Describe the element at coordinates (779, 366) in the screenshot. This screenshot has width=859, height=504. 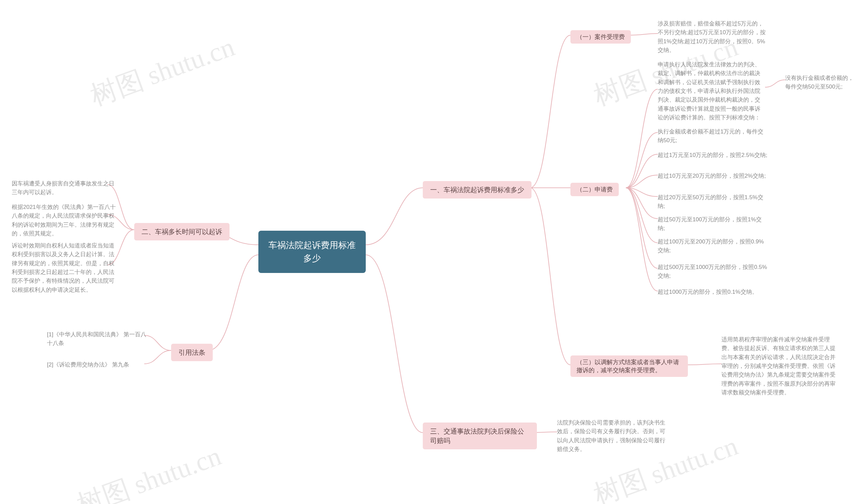
I see `subsection-1c-text: 适用简易程序审理的案件减半交纳案件受理费。被告提起反诉、有独立请求权的第三人提出…` at that location.